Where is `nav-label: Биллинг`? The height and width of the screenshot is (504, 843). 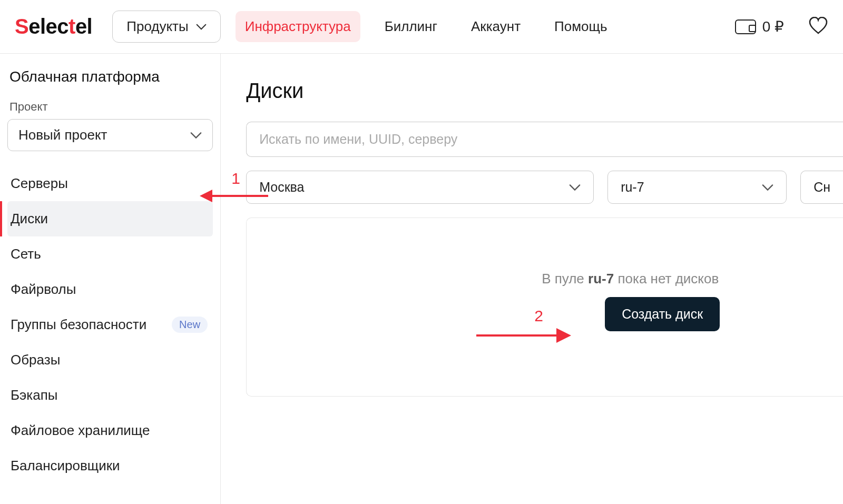
nav-label: Биллинг is located at coordinates (411, 26).